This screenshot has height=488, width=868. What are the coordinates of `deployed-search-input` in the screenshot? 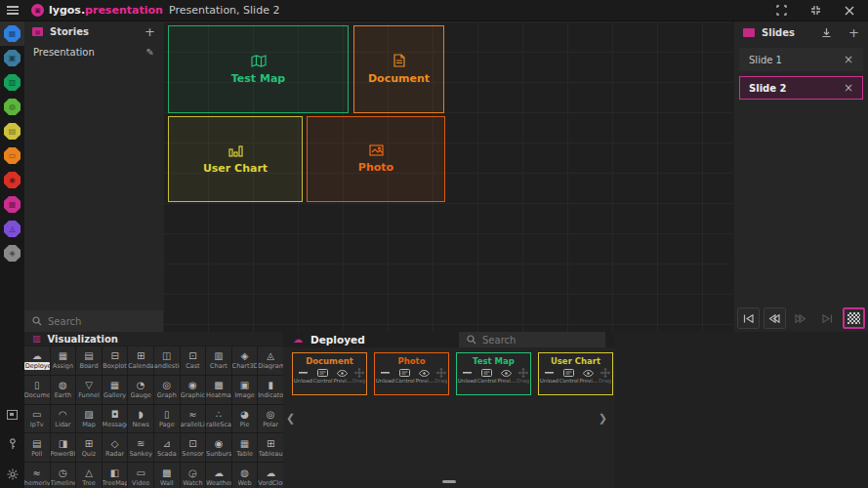 It's located at (540, 340).